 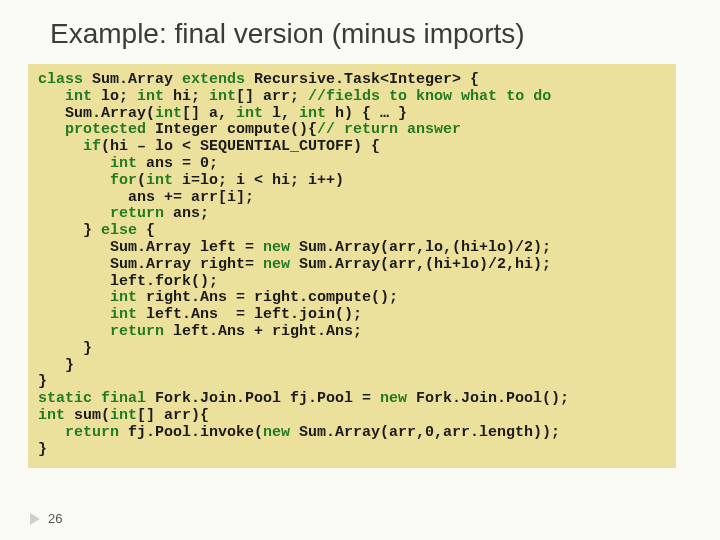 What do you see at coordinates (88, 416) in the screenshot?
I see `t: sum(` at bounding box center [88, 416].